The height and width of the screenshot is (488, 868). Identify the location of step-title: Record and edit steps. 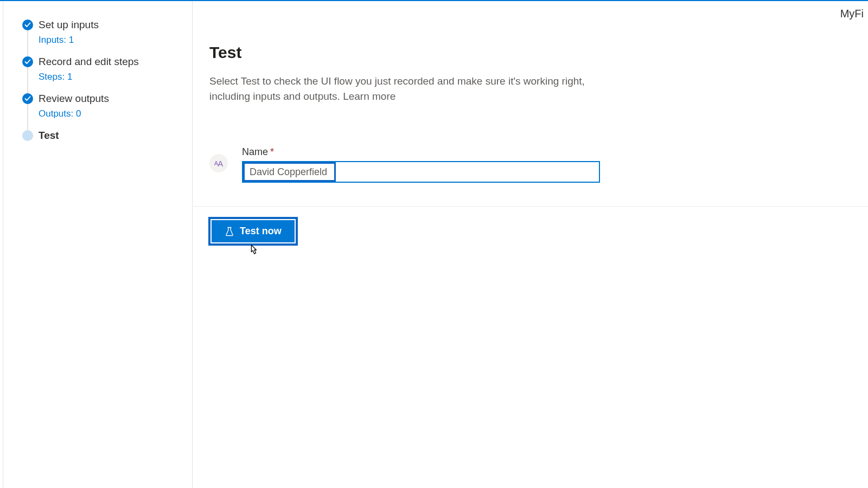
(115, 62).